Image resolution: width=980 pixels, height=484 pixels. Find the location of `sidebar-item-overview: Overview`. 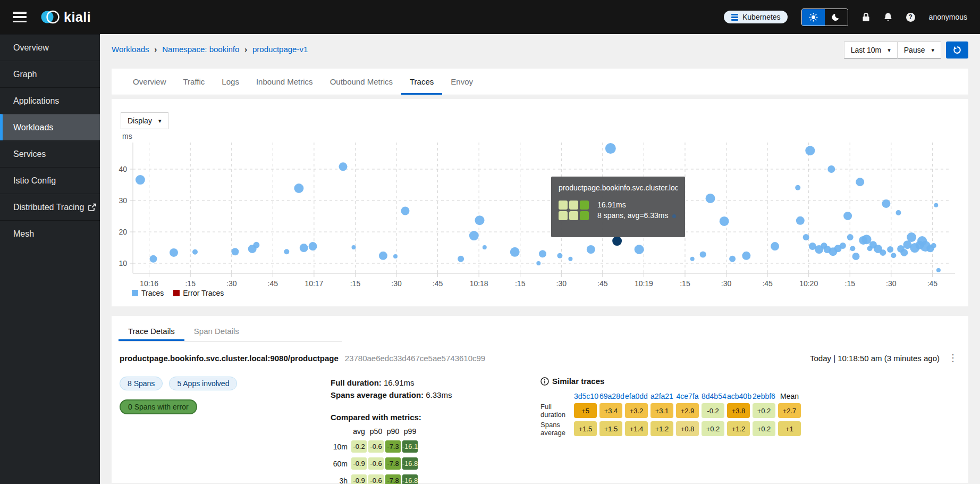

sidebar-item-overview: Overview is located at coordinates (50, 47).